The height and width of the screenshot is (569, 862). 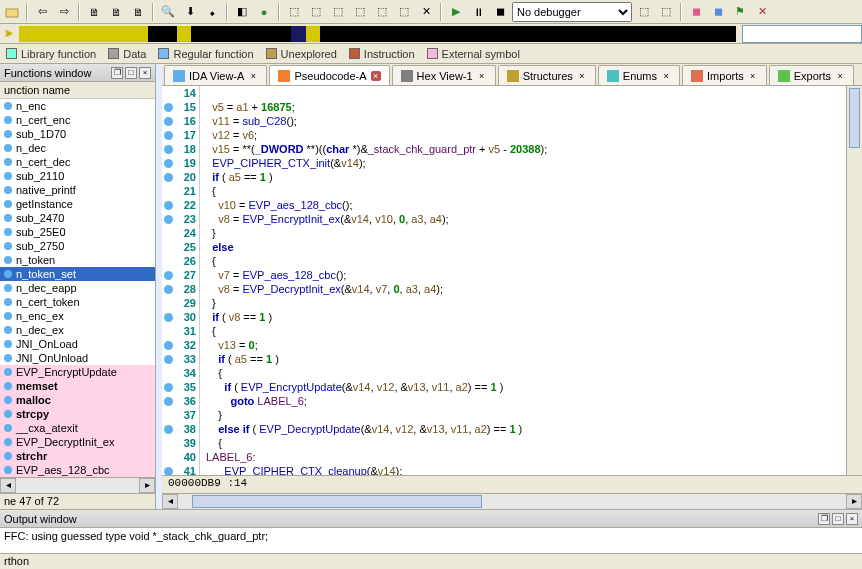 I want to click on tab-enums: Enums×, so click(x=639, y=75).